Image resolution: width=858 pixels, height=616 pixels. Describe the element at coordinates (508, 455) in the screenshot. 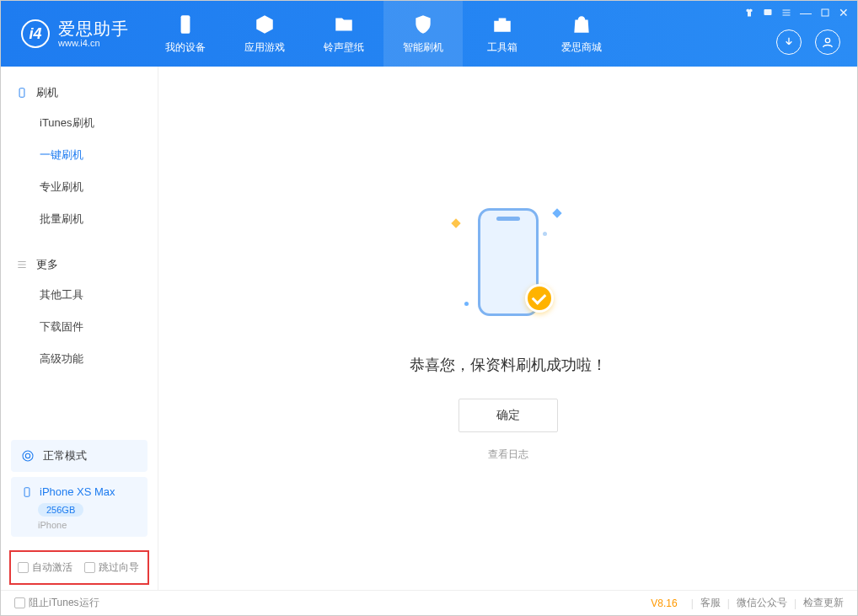

I see `view-log-link: 查看日志` at that location.